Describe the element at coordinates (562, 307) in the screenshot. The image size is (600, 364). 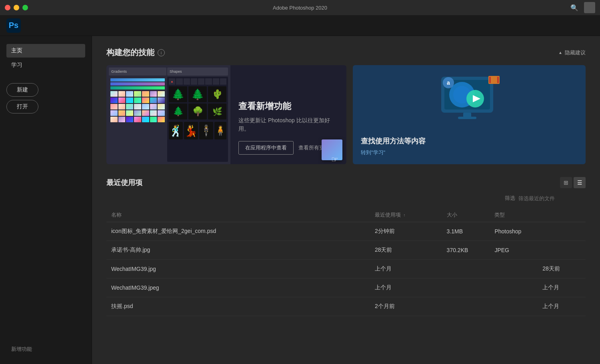
I see `file-extra-4: 上个月` at that location.